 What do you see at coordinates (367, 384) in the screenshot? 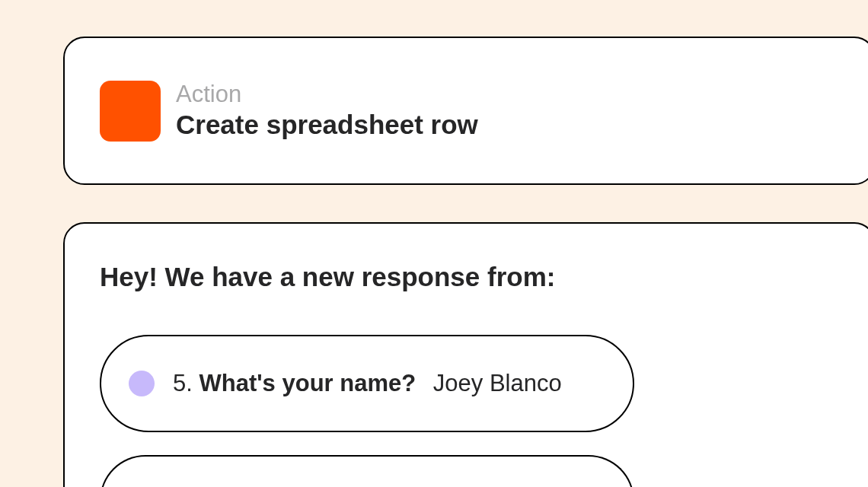
I see `response-field-text: 5. What's your name? Joey Blanco` at bounding box center [367, 384].